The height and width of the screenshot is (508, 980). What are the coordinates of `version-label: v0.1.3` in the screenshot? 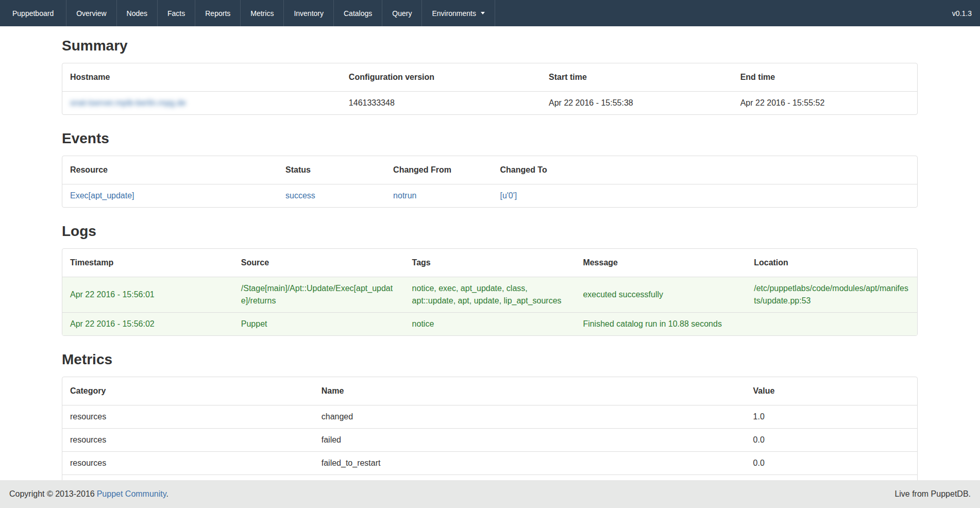 It's located at (962, 13).